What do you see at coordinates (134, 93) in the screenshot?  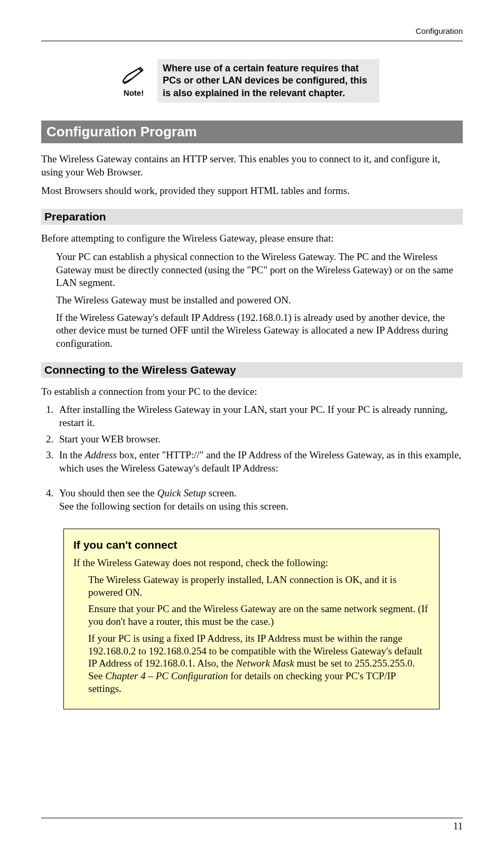 I see `note-label: Note!` at bounding box center [134, 93].